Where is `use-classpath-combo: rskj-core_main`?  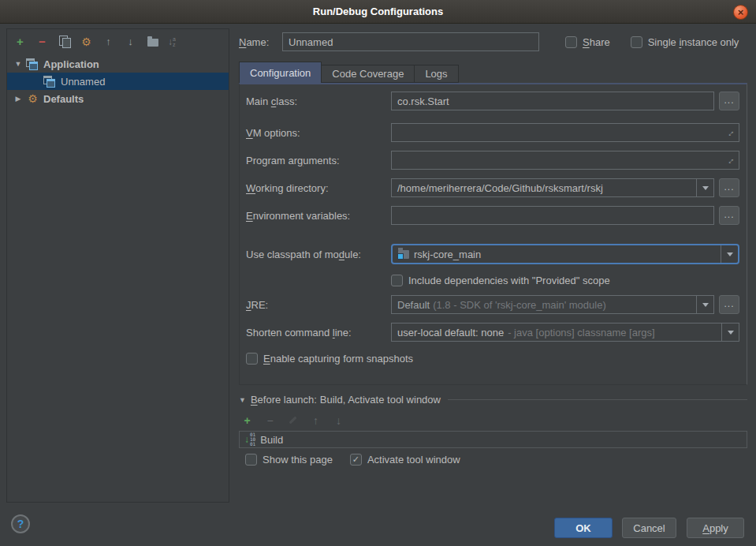 use-classpath-combo: rskj-core_main is located at coordinates (565, 254).